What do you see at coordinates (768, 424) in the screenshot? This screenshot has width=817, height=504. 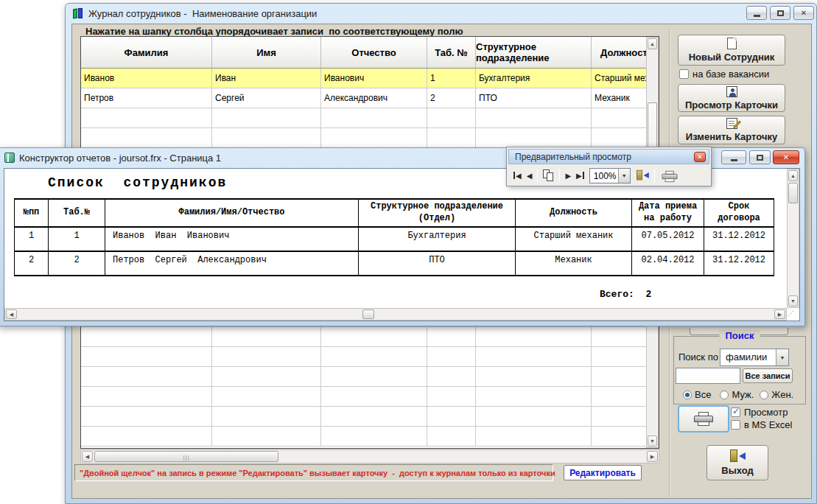 I see `excel-checkbox-label: в MS Excel` at bounding box center [768, 424].